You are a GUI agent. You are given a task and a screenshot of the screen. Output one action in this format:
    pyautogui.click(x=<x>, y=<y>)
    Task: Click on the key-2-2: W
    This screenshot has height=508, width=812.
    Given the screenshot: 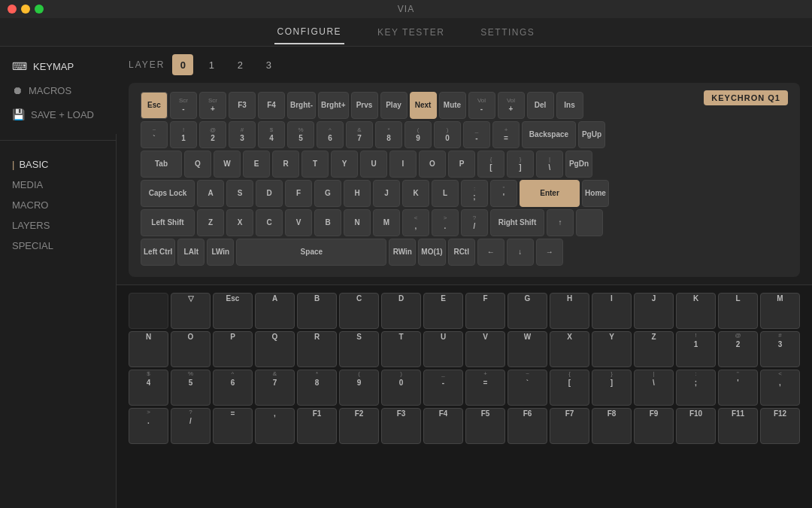 What is the action you would take?
    pyautogui.click(x=227, y=164)
    